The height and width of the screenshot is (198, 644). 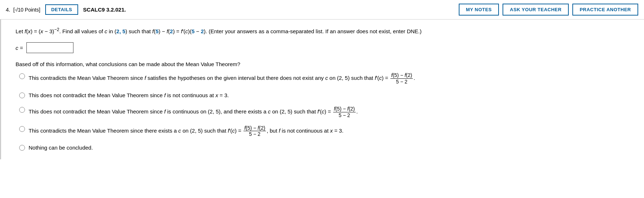 What do you see at coordinates (50, 48) in the screenshot?
I see `c-input` at bounding box center [50, 48].